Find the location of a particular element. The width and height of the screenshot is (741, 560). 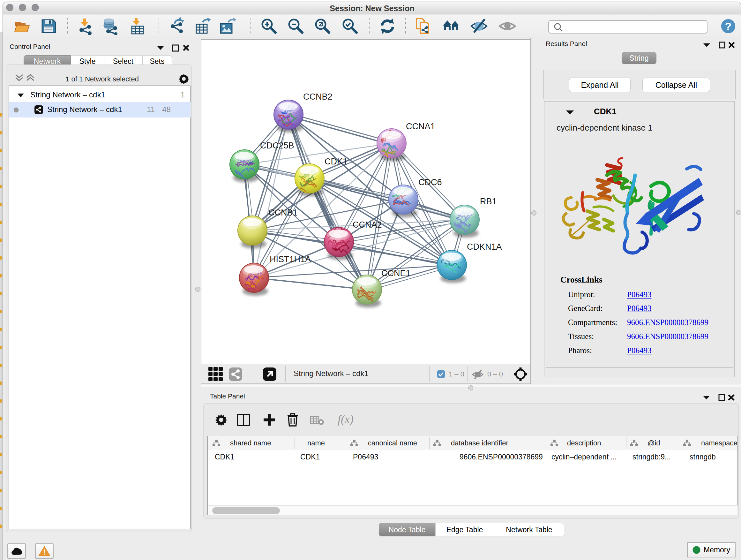

svg-text: RB1 is located at coordinates (488, 201).